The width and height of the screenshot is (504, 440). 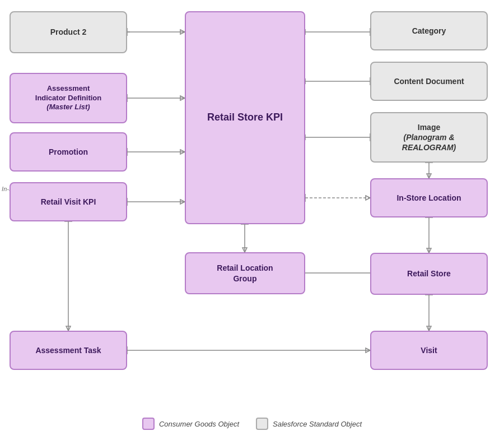 I want to click on node-image: Image(Planogram &REALOGRAM), so click(x=429, y=137).